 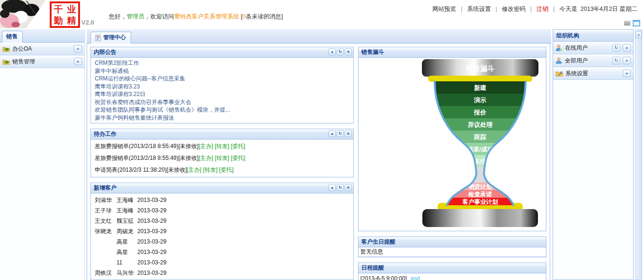 I want to click on settings-folder-icon, so click(x=559, y=74).